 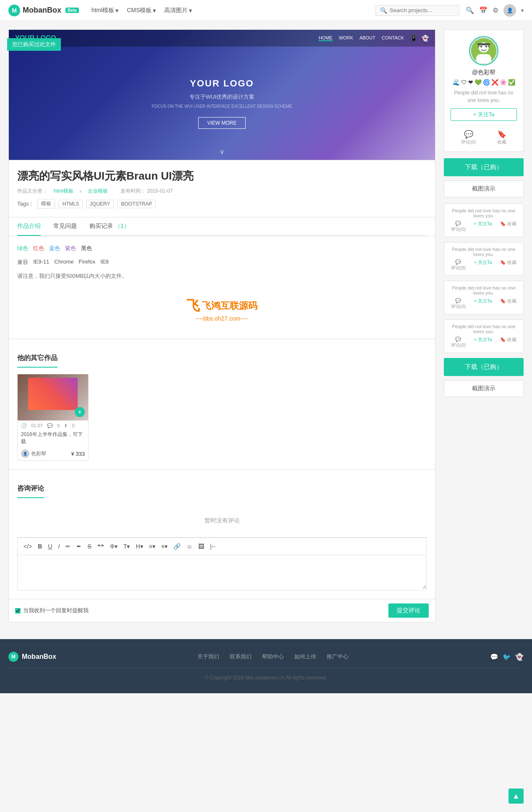 I want to click on watermark-icon: 飞, so click(x=193, y=306).